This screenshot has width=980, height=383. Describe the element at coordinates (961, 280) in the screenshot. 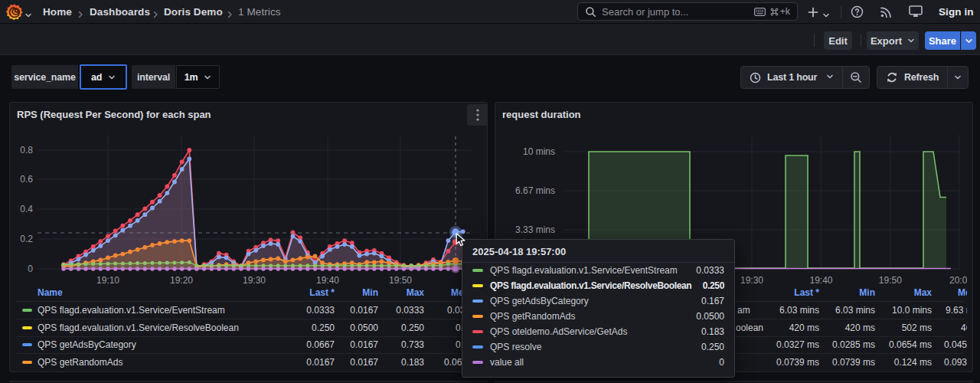

I see `svg-text: 20:00` at that location.